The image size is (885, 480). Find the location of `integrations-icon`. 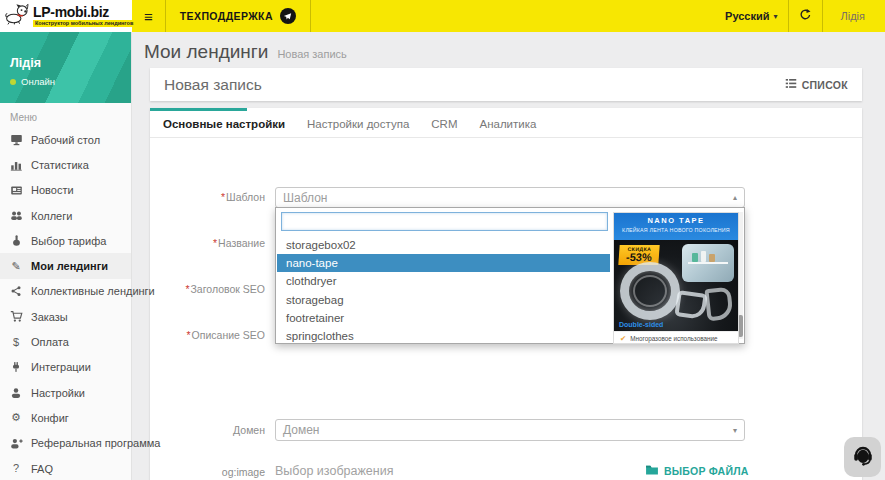

integrations-icon is located at coordinates (16, 367).